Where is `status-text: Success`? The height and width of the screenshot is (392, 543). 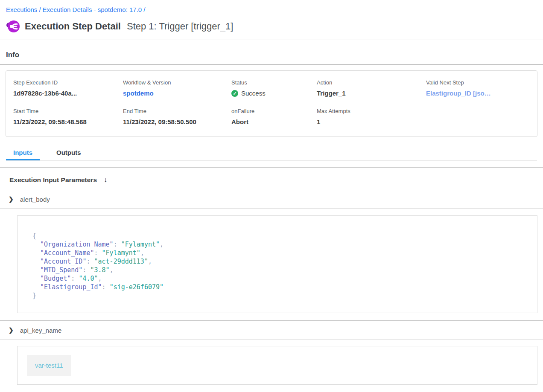 status-text: Success is located at coordinates (254, 93).